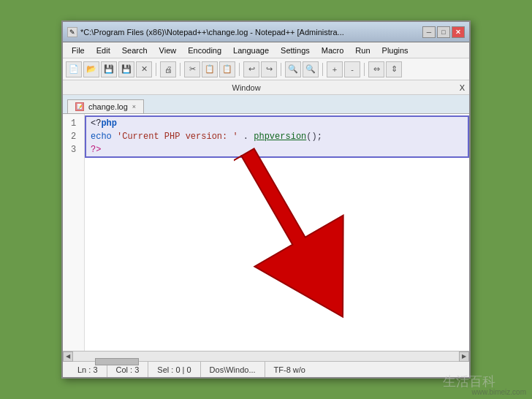 Image resolution: width=532 pixels, height=399 pixels. What do you see at coordinates (266, 356) in the screenshot?
I see `h-scrollbar: ◀ ▶` at bounding box center [266, 356].